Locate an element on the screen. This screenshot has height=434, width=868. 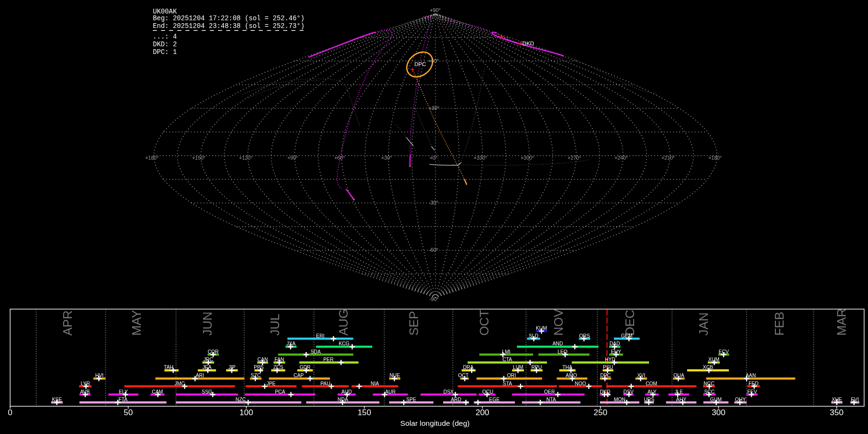
svg-text: KCG is located at coordinates (344, 343).